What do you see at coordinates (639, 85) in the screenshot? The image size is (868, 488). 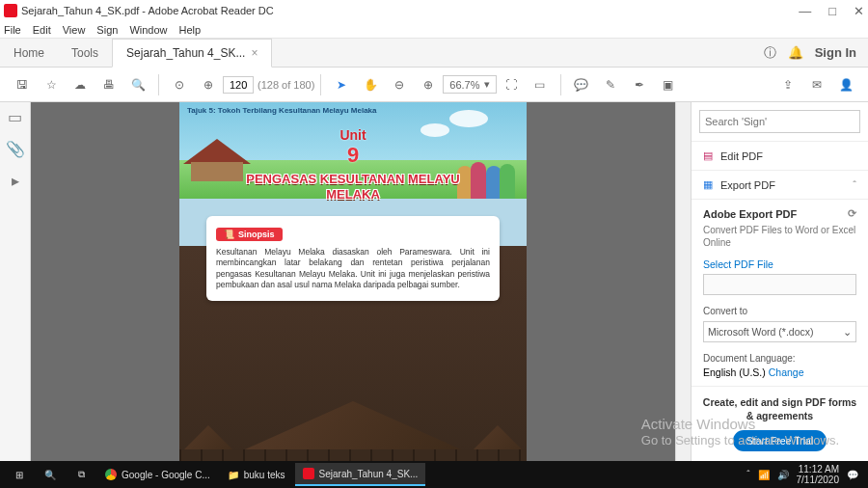 I see `sign-icon: ✒` at bounding box center [639, 85].